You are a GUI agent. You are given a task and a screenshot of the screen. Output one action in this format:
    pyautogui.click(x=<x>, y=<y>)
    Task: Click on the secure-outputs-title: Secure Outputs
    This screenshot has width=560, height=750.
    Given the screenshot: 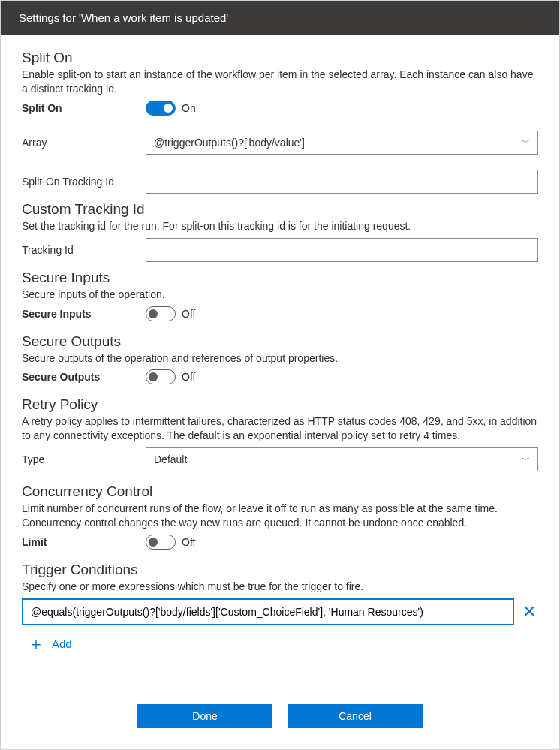 What is the action you would take?
    pyautogui.click(x=280, y=342)
    